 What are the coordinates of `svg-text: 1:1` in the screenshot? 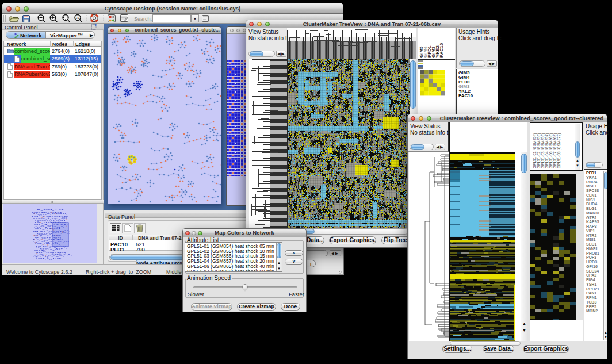 It's located at (78, 18).